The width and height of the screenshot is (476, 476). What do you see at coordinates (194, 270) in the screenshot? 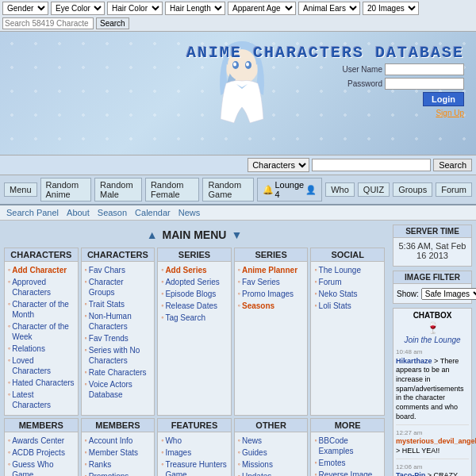
I see `menu-add-series: ◦ Add Series` at bounding box center [194, 270].